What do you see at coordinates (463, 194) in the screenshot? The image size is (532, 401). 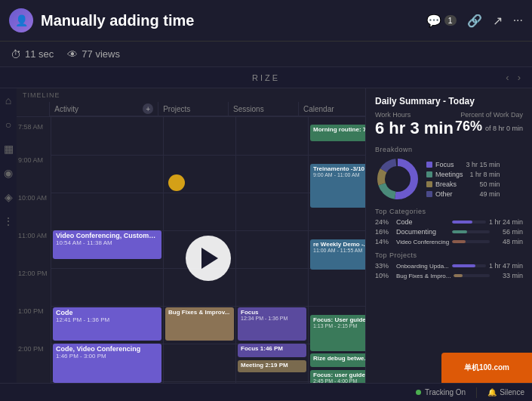 I see `legend-other: Other 49 min` at bounding box center [463, 194].